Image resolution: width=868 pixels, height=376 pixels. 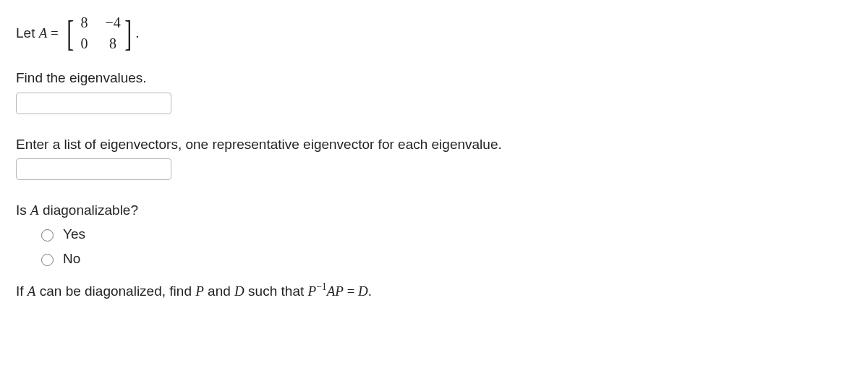 I want to click on q5-t2: can be diagonalized, find, so click(x=116, y=291).